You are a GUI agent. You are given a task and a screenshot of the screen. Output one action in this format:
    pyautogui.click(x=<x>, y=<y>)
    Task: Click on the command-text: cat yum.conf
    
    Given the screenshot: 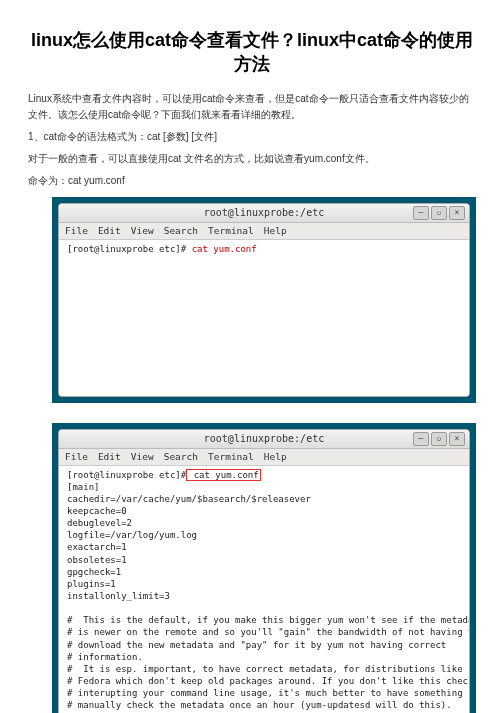 What is the action you would take?
    pyautogui.click(x=224, y=249)
    